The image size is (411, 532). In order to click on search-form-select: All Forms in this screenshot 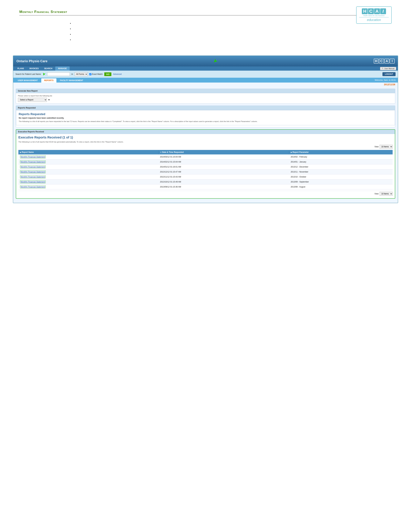, I will do `click(81, 74)`.